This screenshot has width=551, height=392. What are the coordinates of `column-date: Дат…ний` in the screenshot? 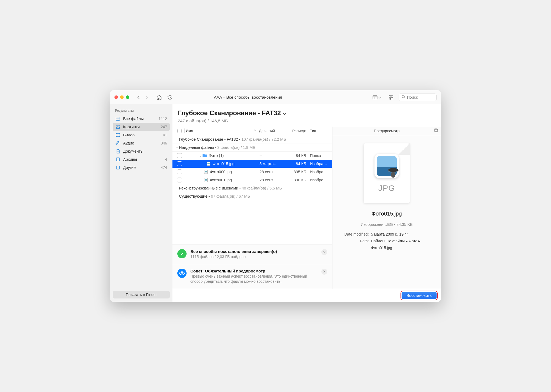 It's located at (273, 131).